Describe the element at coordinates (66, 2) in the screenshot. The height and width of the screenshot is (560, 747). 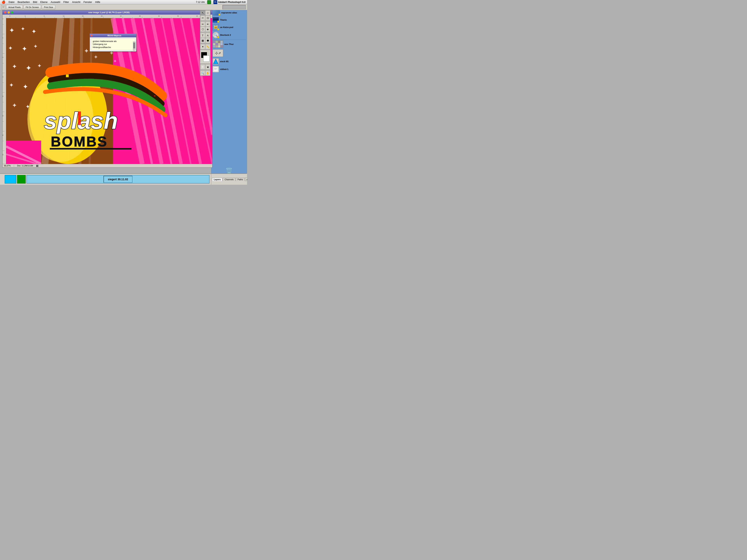
I see `menu-filter: Filter` at that location.